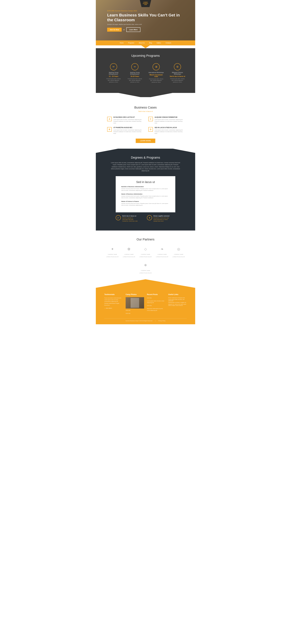 The width and height of the screenshot is (291, 644). What do you see at coordinates (146, 126) in the screenshot?
I see `cases-grid: A IN FAUCIBUS ORCI LUCTUS ET Lorem ipsum…` at bounding box center [146, 126].